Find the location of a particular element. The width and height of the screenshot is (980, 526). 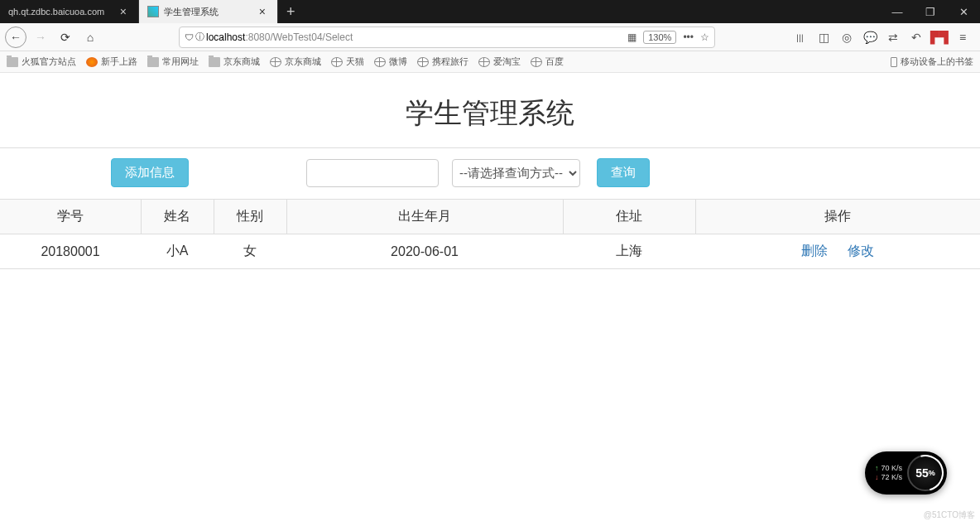

search-button: 查询 is located at coordinates (623, 172).